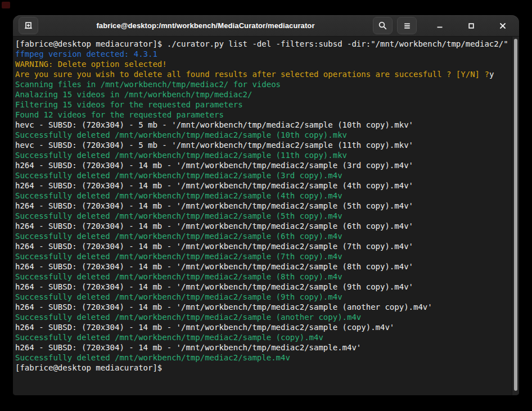 This screenshot has height=411, width=532. What do you see at coordinates (263, 84) in the screenshot?
I see `terminal-line: Scanning files in /mnt/workbench/tmp/med…` at bounding box center [263, 84].